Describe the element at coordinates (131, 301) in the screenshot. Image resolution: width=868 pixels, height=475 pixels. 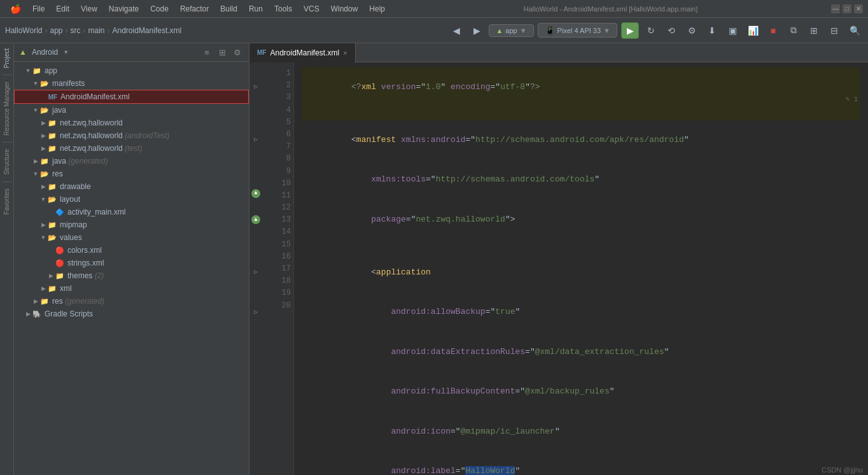
I see `tree-item-res-generated: 📁 res (generated)` at that location.